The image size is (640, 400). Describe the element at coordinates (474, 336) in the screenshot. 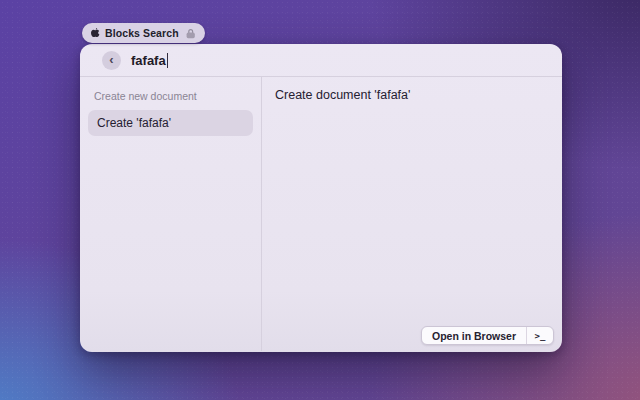

I see `open-in-browser-button: Open in Browser` at that location.